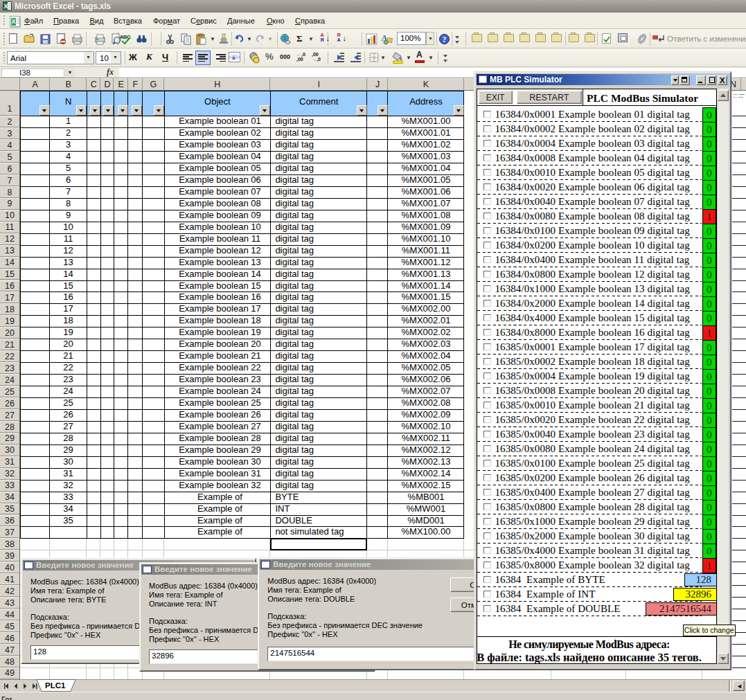 The height and width of the screenshot is (700, 746). Describe the element at coordinates (234, 58) in the screenshot. I see `svg-text: a` at that location.